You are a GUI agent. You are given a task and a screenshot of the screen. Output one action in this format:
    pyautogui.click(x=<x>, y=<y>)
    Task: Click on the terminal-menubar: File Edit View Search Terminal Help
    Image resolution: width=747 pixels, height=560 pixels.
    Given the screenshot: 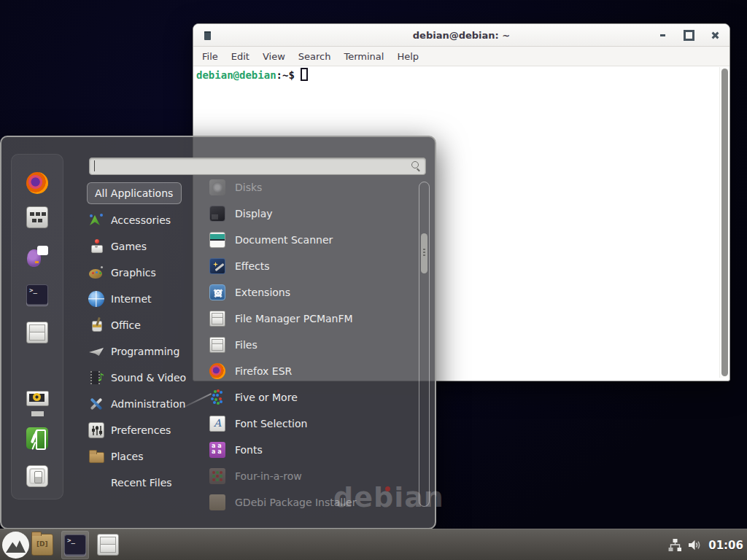 What is the action you would take?
    pyautogui.click(x=461, y=57)
    